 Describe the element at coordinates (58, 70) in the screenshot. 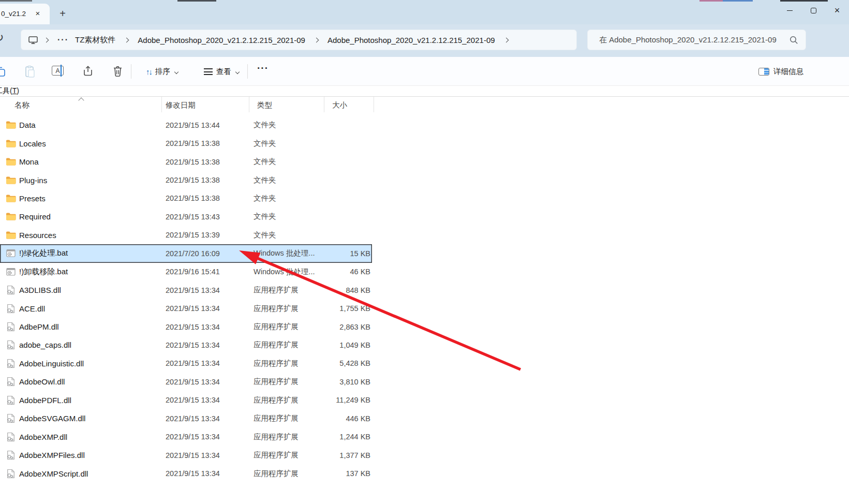

I see `rename-button: A` at that location.